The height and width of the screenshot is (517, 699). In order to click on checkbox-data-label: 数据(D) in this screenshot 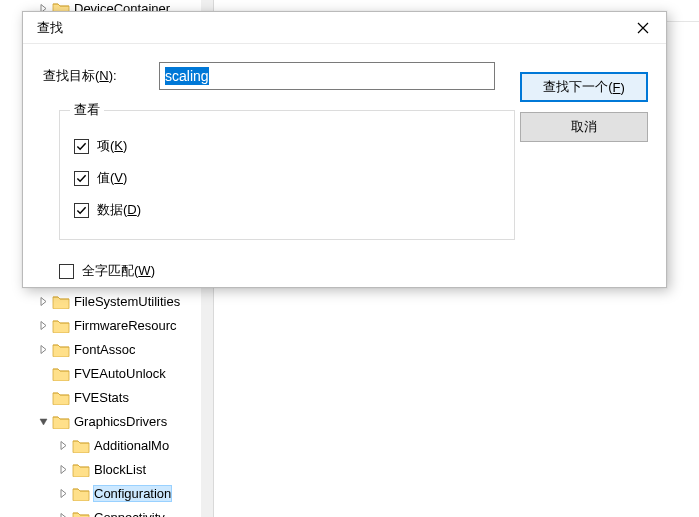, I will do `click(119, 210)`.